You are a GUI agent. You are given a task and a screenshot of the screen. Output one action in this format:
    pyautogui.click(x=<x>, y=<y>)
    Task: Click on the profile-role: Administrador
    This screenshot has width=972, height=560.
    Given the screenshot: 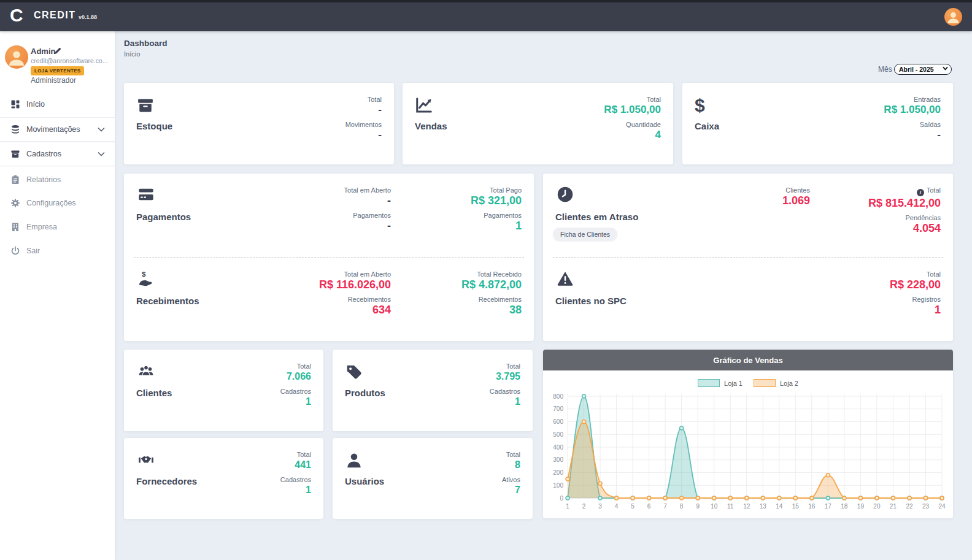 What is the action you would take?
    pyautogui.click(x=53, y=80)
    